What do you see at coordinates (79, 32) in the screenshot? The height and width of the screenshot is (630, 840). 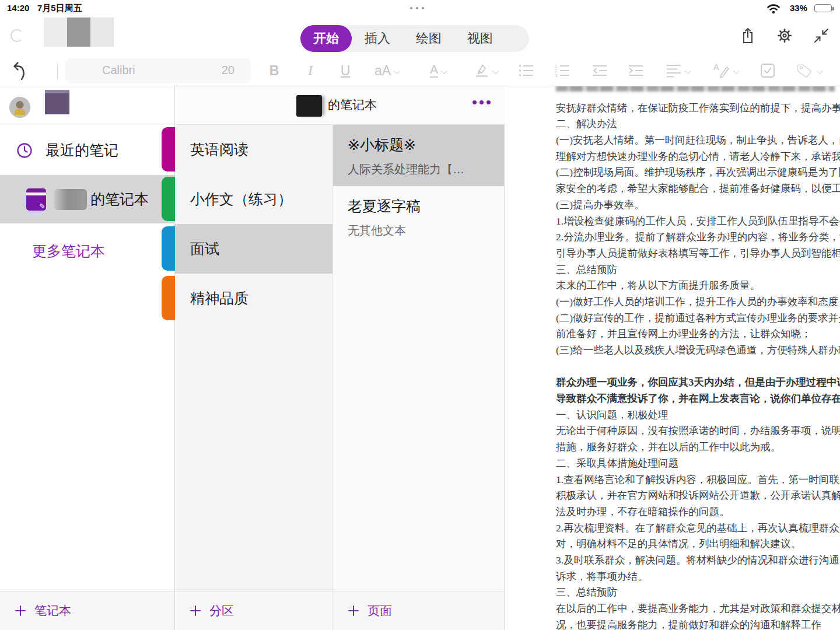 I see `redacted-block` at bounding box center [79, 32].